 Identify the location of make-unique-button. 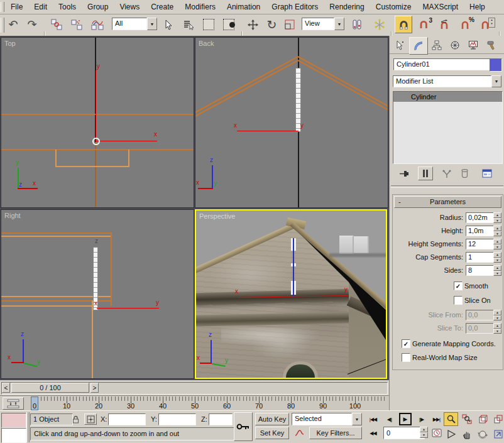
(447, 173).